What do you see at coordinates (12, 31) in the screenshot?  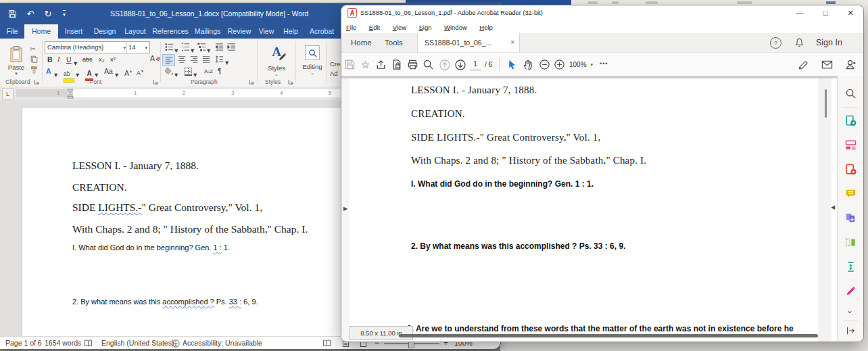 I see `tab-file: File` at bounding box center [12, 31].